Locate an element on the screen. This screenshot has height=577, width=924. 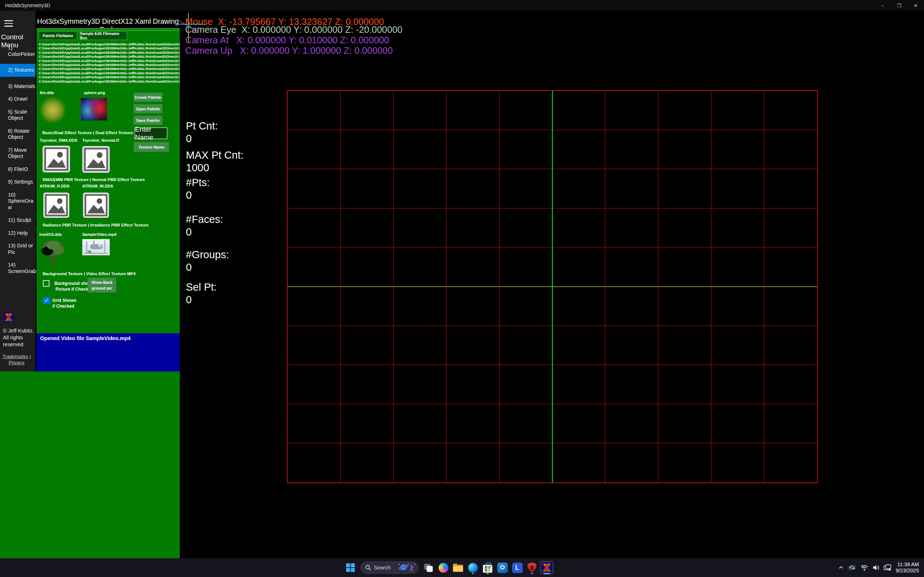
search-input: Search is located at coordinates (383, 568).